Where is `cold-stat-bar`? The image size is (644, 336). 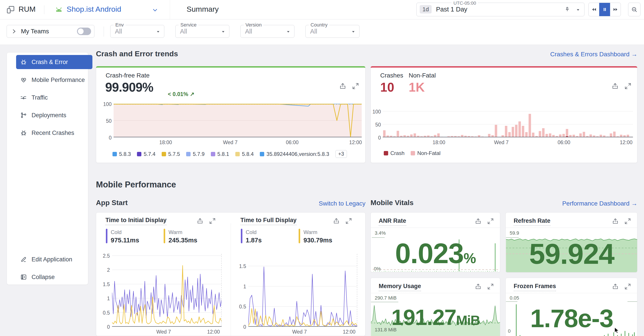
cold-stat-bar is located at coordinates (242, 236).